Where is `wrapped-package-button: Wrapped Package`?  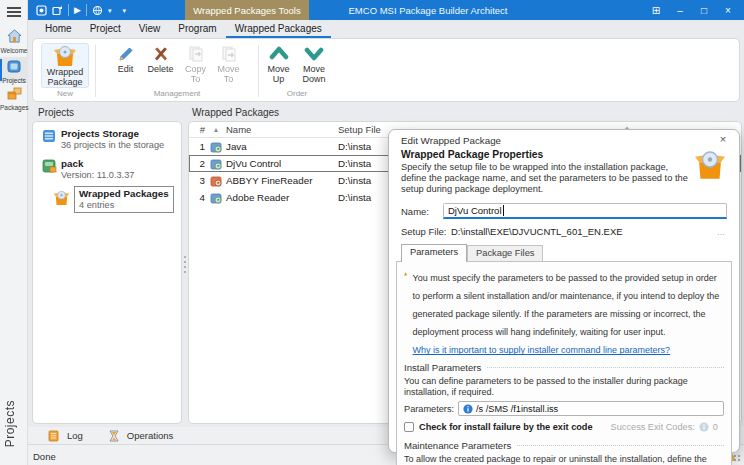
wrapped-package-button: Wrapped Package is located at coordinates (65, 66).